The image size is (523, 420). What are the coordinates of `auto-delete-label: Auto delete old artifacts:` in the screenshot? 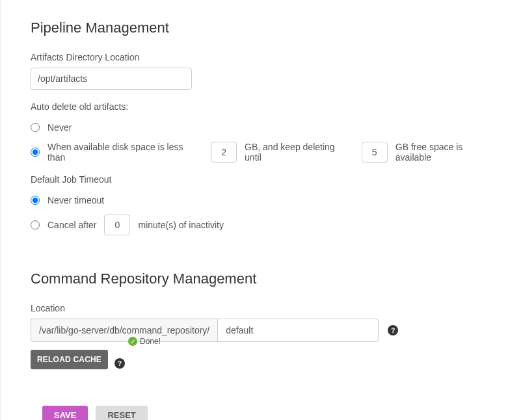 It's located at (265, 107).